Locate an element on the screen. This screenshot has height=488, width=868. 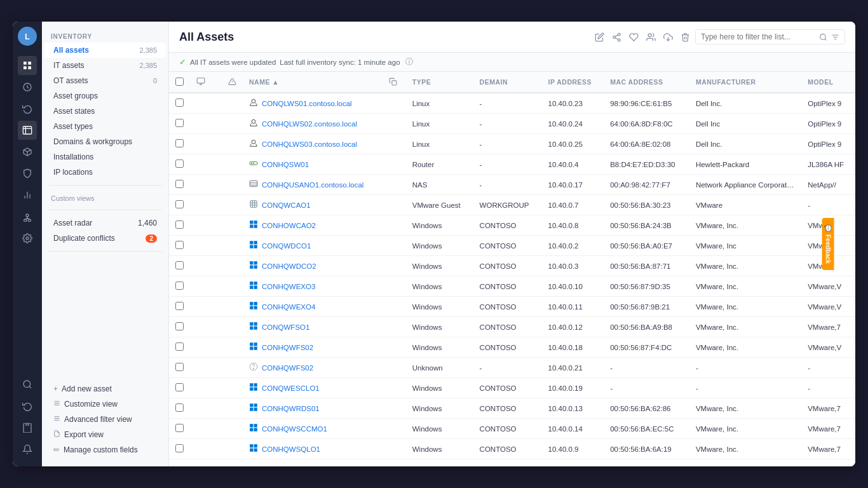
sidebar-item-it-assets: IT assets 2,385 is located at coordinates (105, 65).